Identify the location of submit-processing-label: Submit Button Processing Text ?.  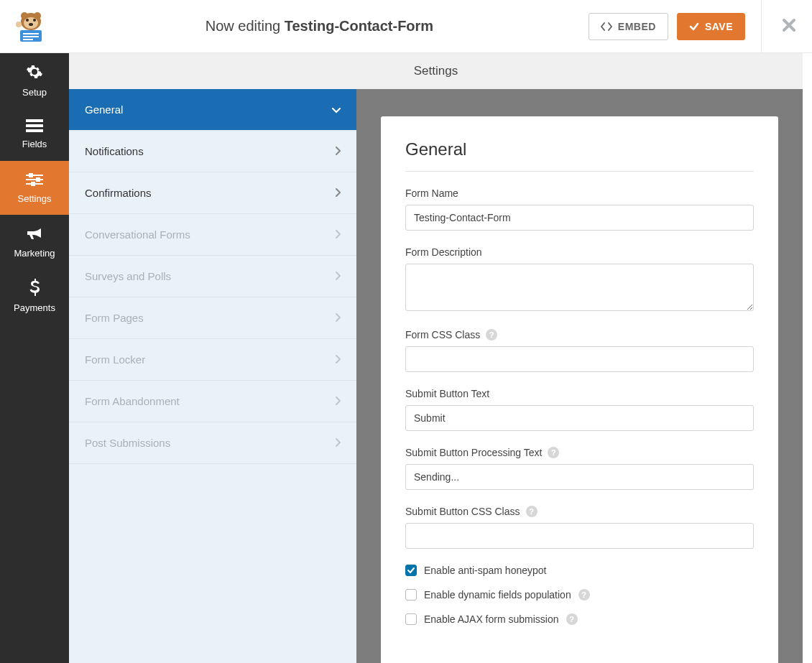
(579, 453).